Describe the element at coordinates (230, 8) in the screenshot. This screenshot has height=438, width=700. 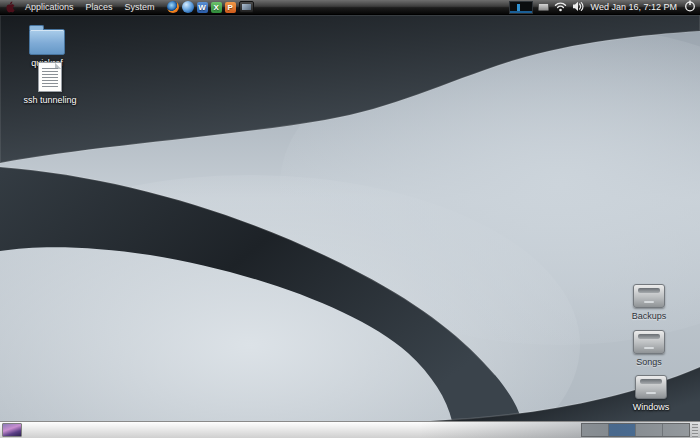
I see `powerpoint-launcher-icon: P` at that location.